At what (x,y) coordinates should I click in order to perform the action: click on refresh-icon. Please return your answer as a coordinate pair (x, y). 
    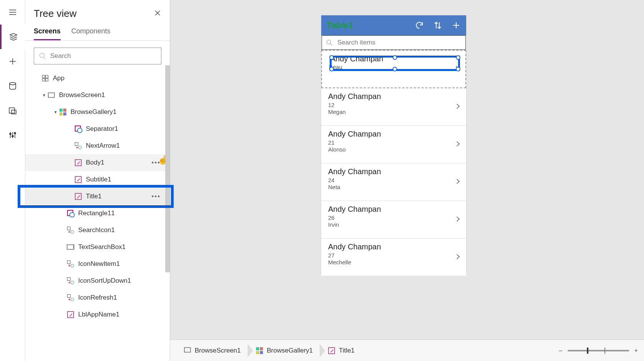
    Looking at the image, I should click on (419, 25).